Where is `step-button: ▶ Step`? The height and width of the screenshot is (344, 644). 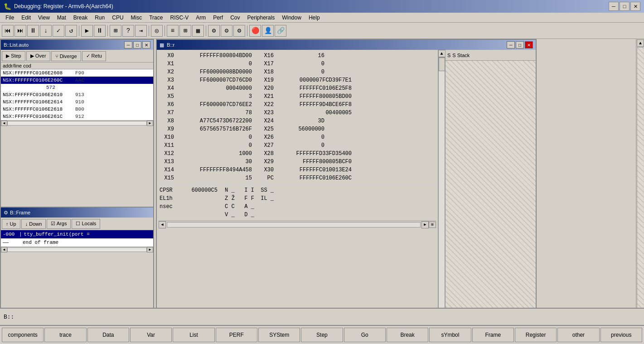 step-button: ▶ Step is located at coordinates (14, 56).